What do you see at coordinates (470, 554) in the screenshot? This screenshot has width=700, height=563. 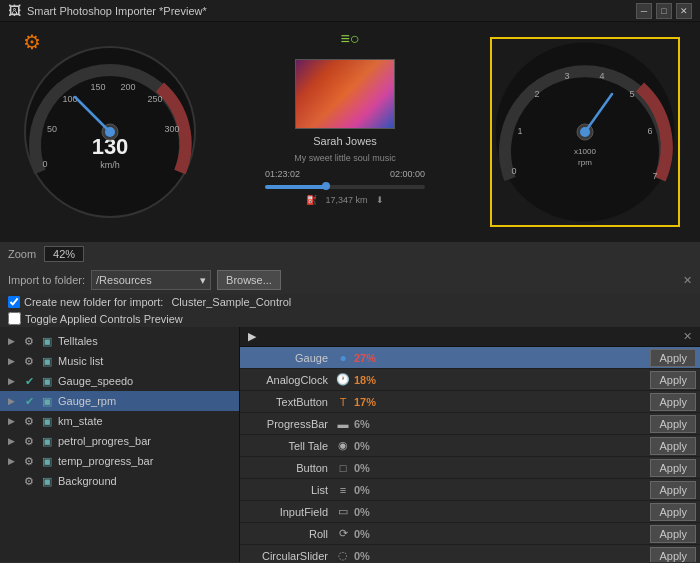 I see `prop-row-circularslider: CircularSlider ◌ 0% Apply` at bounding box center [470, 554].